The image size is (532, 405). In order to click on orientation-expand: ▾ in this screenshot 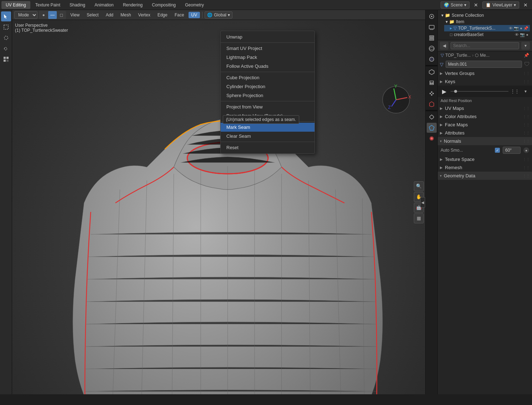, I will do `click(229, 15)`.